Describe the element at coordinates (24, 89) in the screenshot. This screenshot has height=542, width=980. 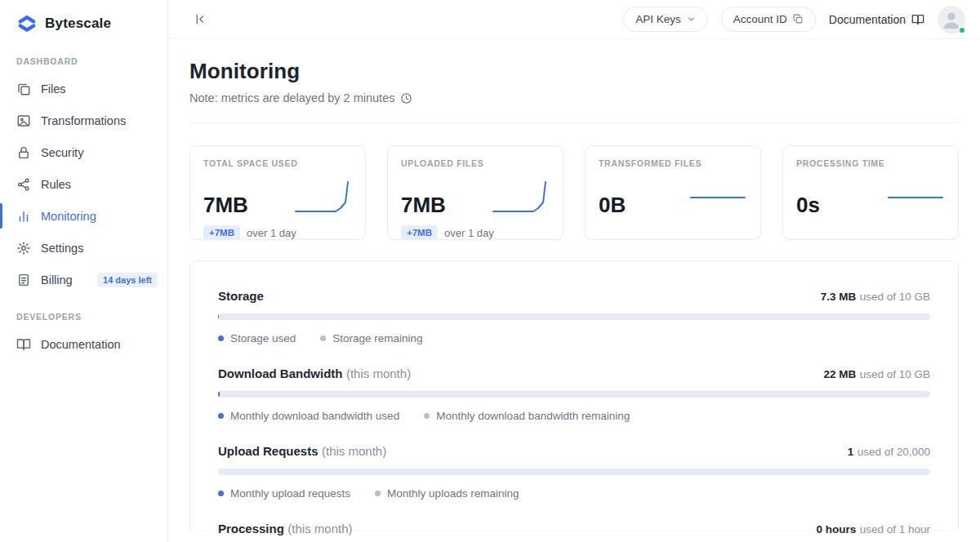
I see `files-icon` at that location.